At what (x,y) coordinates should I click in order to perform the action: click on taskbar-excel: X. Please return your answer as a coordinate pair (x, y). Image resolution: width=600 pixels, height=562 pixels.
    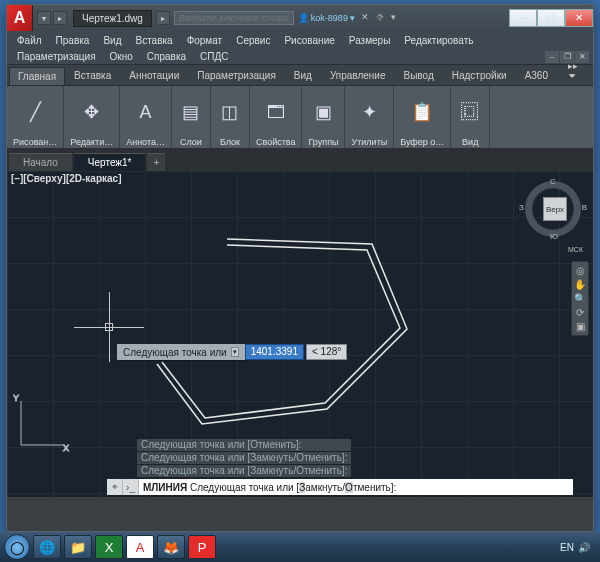
    Looking at the image, I should click on (109, 547).